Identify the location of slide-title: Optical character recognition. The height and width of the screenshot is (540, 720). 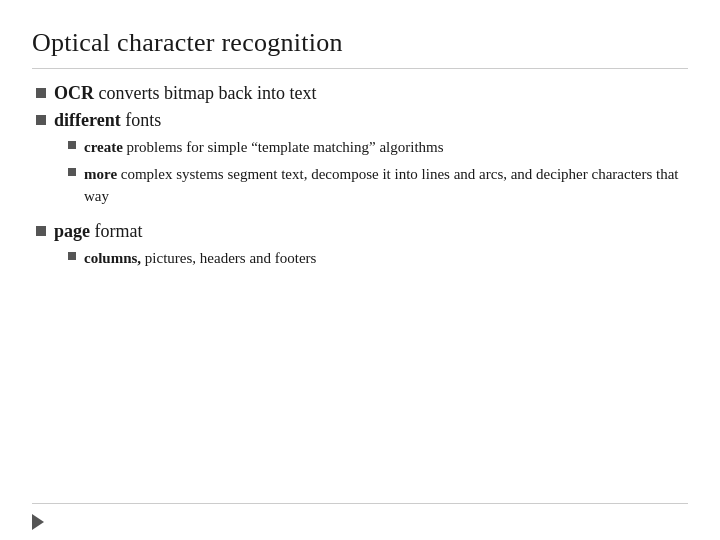
(360, 43).